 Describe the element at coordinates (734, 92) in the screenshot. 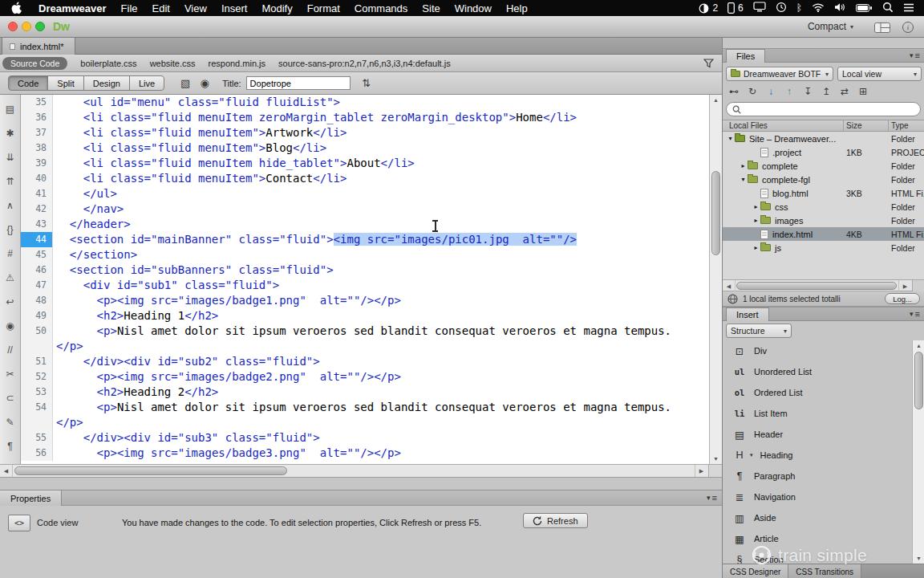

I see `connect-icon: ⊷` at that location.